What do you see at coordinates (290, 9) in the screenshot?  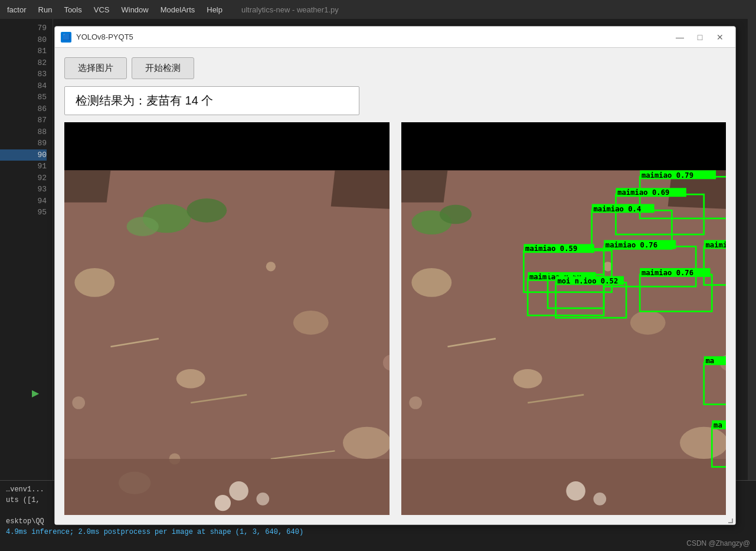 I see `file-title: ultralytics-new - weather1.py` at bounding box center [290, 9].